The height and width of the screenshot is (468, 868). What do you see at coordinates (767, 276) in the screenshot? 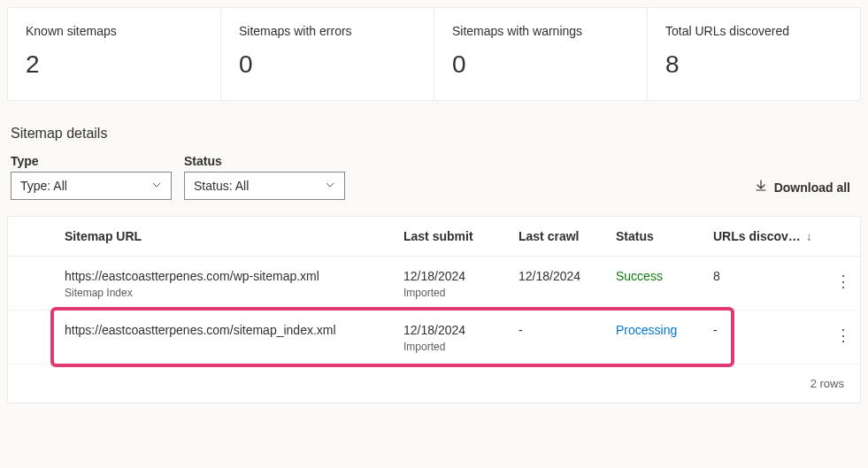
I see `urls-discovered-value: 8` at bounding box center [767, 276].